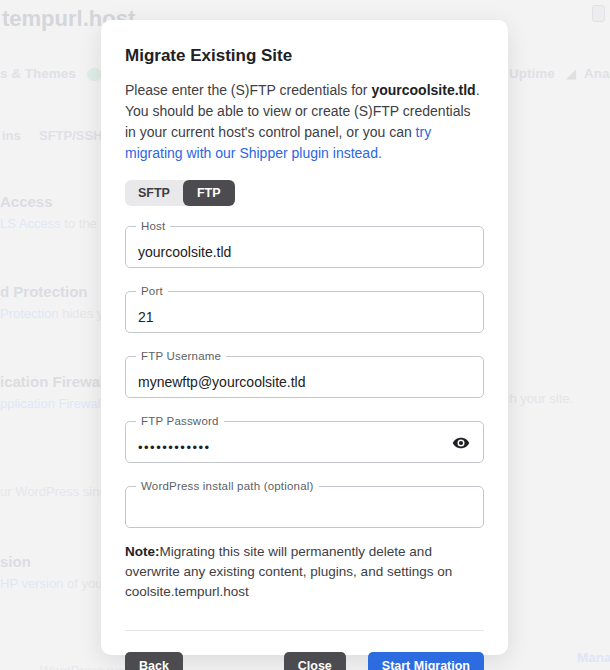  I want to click on desc-domain: yourcoolsite.tld, so click(423, 90).